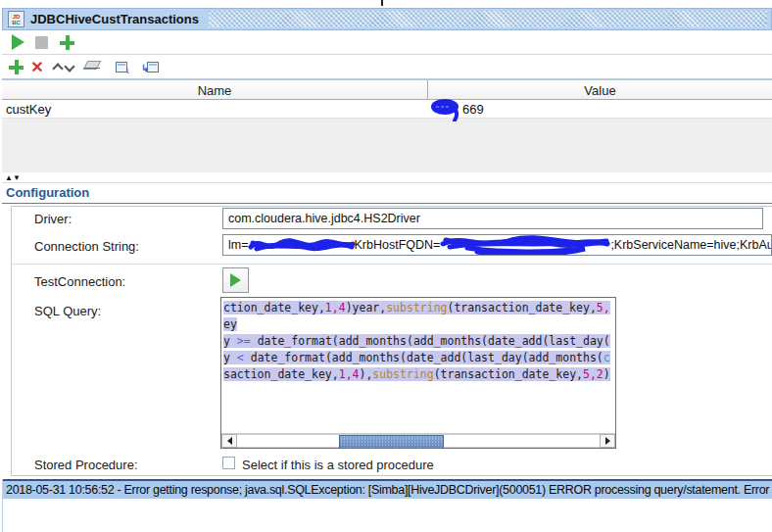 This screenshot has height=532, width=772. Describe the element at coordinates (692, 245) in the screenshot. I see `connection-segment-3: ;KrbServiceName=hive;KrbAuthType=2` at that location.